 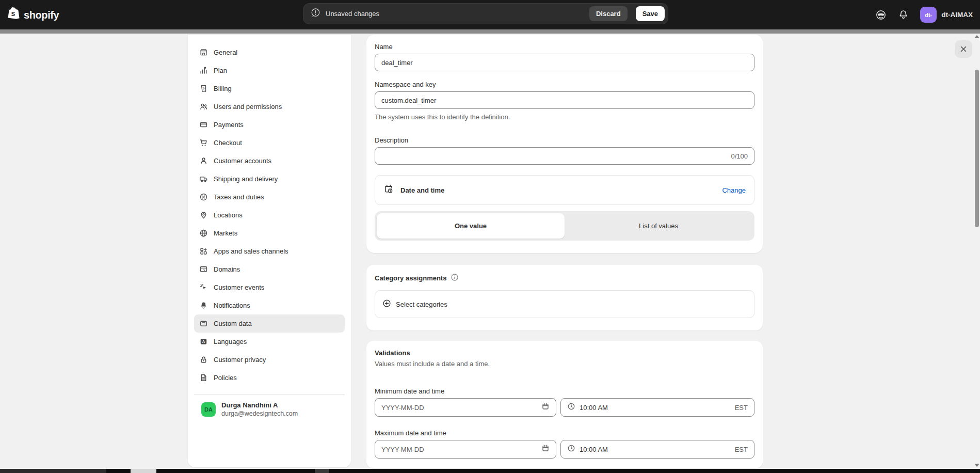 What do you see at coordinates (957, 14) in the screenshot?
I see `store-name: dt-AIMAX` at bounding box center [957, 14].